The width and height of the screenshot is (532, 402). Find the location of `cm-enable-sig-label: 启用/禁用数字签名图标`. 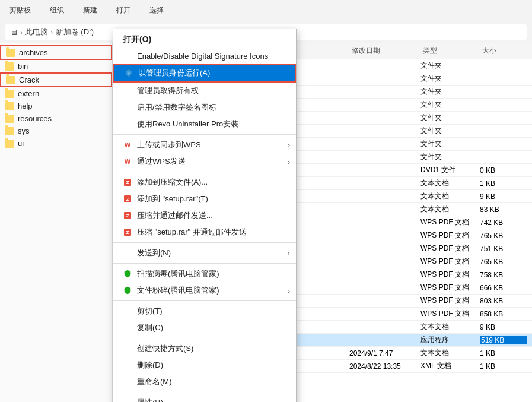

cm-enable-sig-label: 启用/禁用数字签名图标 is located at coordinates (177, 107).